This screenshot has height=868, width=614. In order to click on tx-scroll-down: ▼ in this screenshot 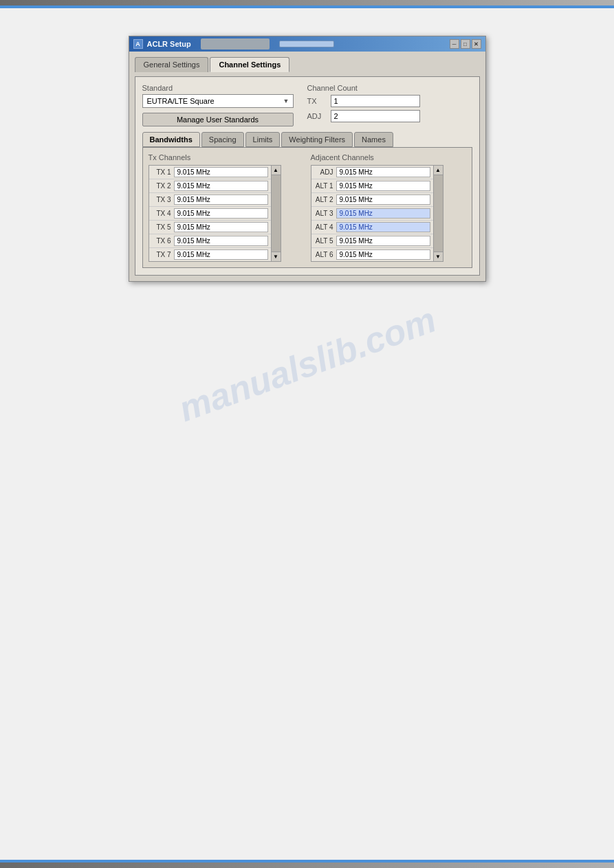, I will do `click(276, 256)`.